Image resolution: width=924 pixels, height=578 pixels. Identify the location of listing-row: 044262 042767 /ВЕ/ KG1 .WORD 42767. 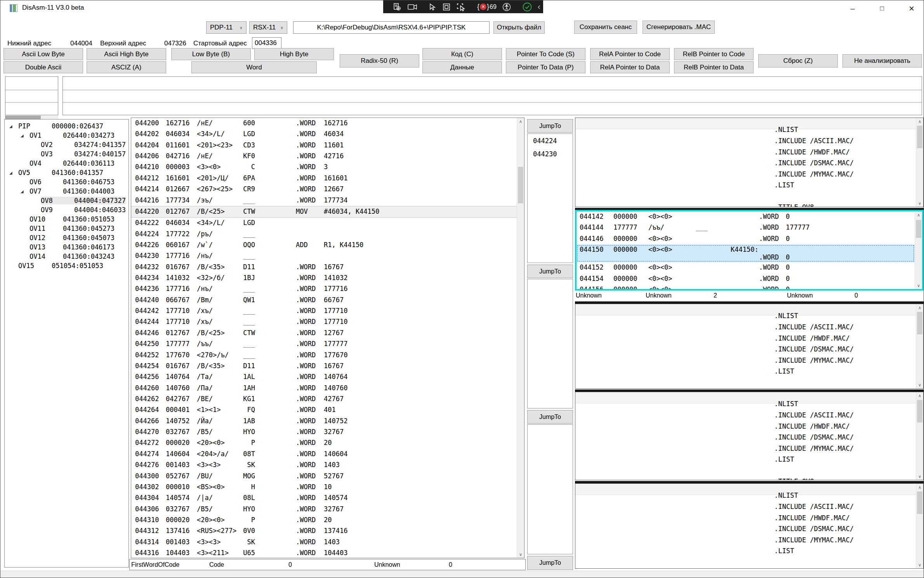
(324, 399).